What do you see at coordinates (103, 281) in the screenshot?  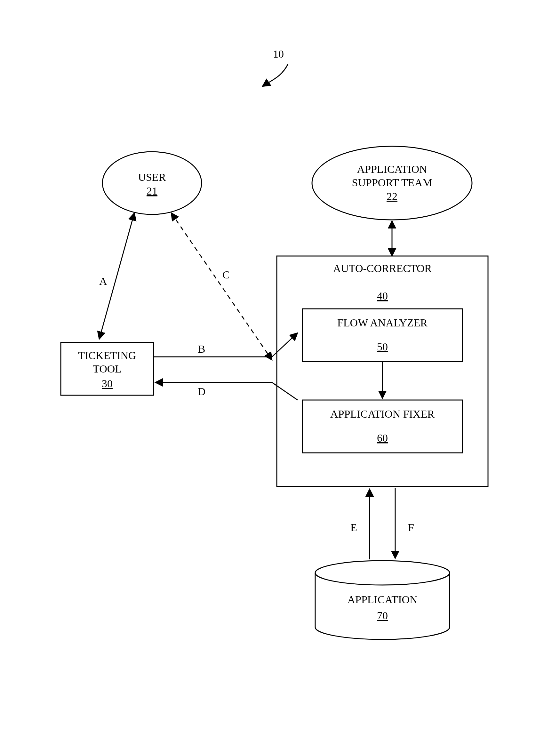 I see `arrow-a-label: A` at bounding box center [103, 281].